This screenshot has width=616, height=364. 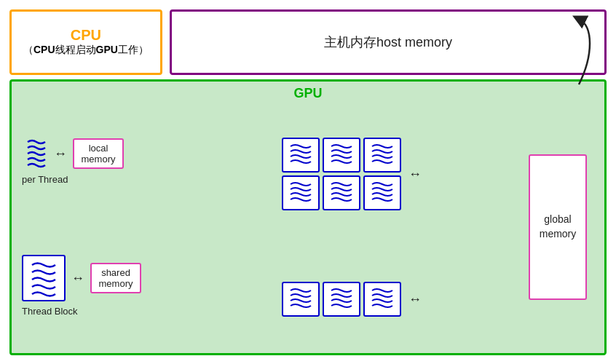 What do you see at coordinates (86, 35) in the screenshot?
I see `cpu-title: CPU` at bounding box center [86, 35].